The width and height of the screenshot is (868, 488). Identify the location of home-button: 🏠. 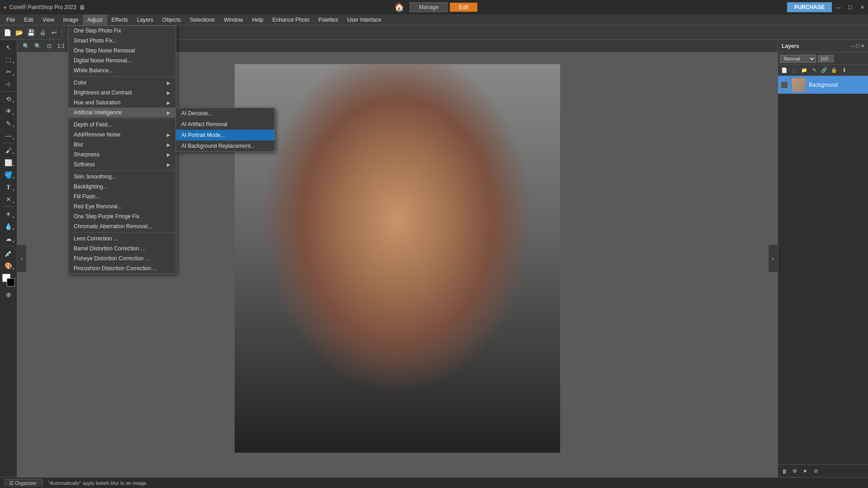
(399, 7).